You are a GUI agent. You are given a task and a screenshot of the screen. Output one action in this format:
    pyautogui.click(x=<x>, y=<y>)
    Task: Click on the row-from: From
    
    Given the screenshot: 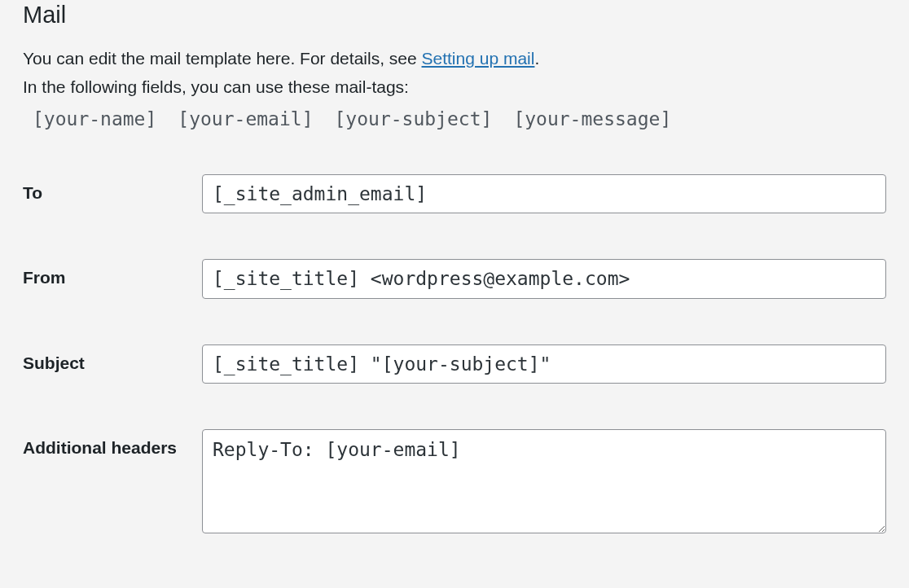 What is the action you would take?
    pyautogui.click(x=455, y=279)
    